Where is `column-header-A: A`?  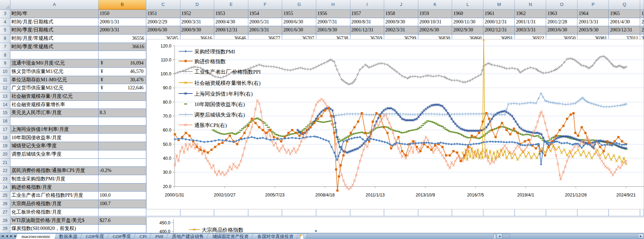
column-header-A: A is located at coordinates (54, 5).